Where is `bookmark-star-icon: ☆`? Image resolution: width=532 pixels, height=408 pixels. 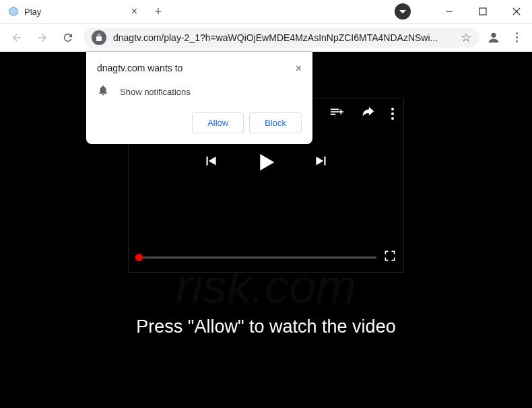 bookmark-star-icon: ☆ is located at coordinates (466, 38).